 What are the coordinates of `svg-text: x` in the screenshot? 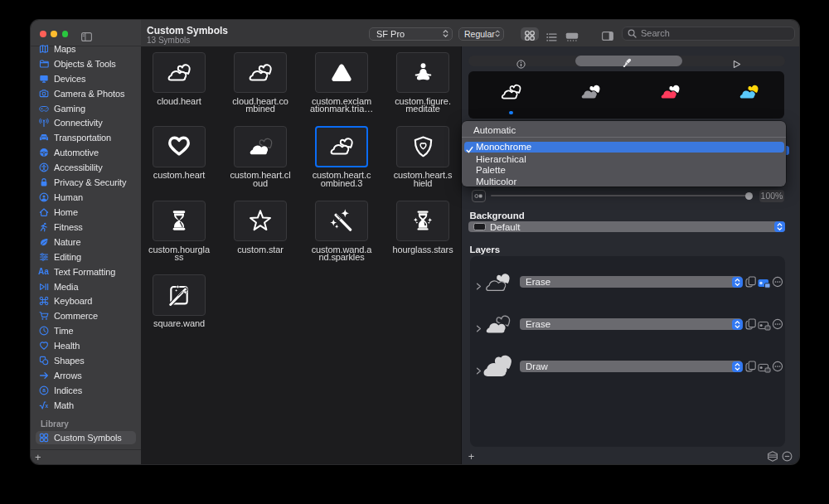 It's located at (46, 406).